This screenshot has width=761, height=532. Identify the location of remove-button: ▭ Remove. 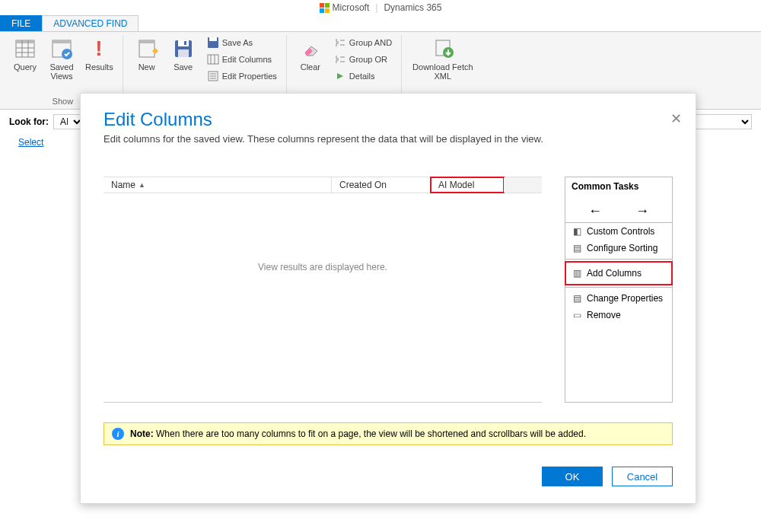
(619, 315).